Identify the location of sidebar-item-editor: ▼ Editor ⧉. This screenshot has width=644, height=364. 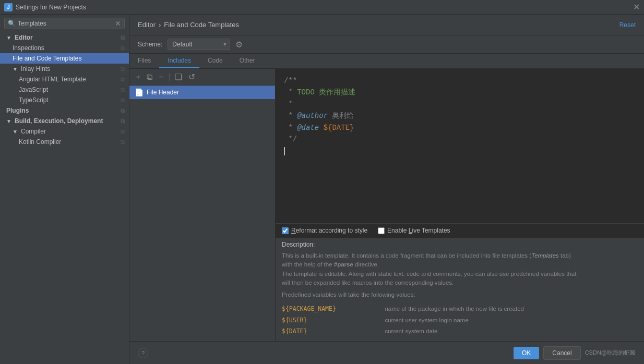
(65, 38).